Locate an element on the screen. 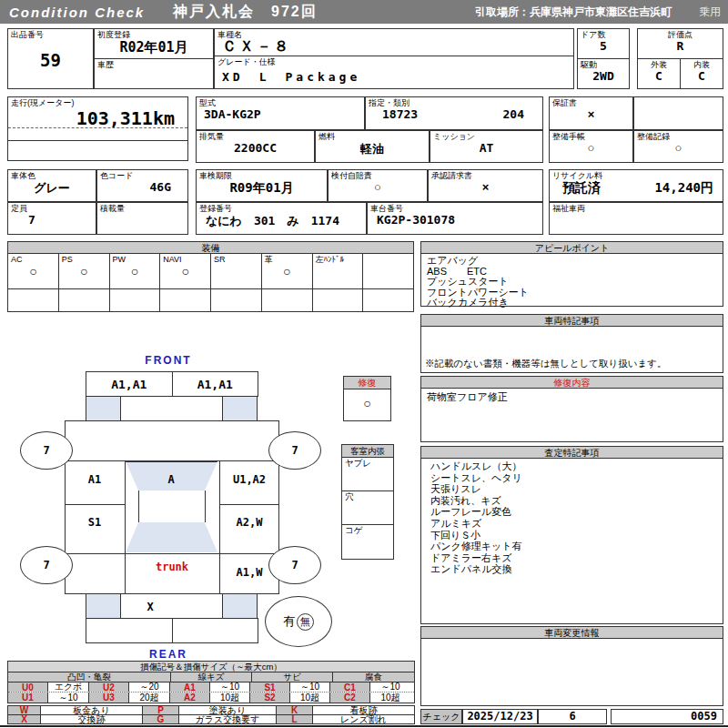 This screenshot has height=728, width=728. repair-info-panel: 修復内容 荷物室フロア修正 is located at coordinates (571, 410).